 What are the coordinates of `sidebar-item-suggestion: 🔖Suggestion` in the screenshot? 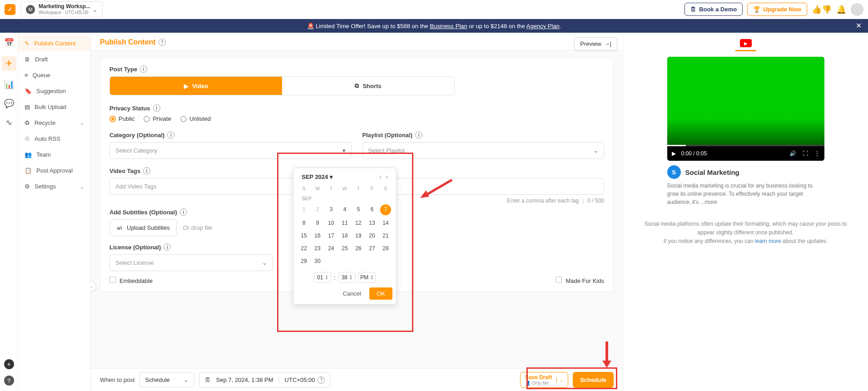 It's located at (55, 91).